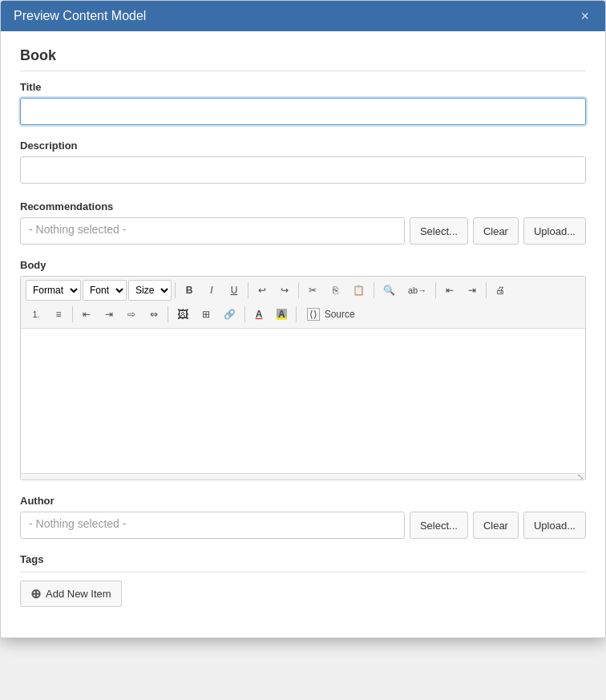  What do you see at coordinates (585, 16) in the screenshot?
I see `modal-close-button: ×` at bounding box center [585, 16].